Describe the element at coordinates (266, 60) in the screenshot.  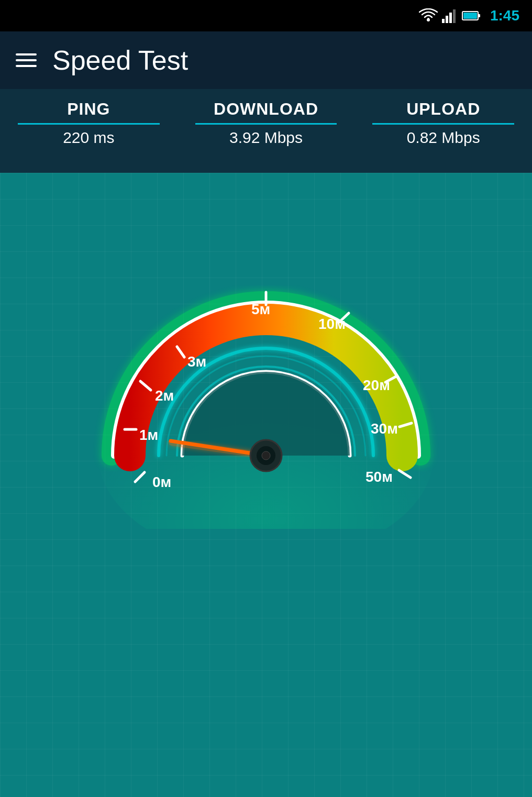
I see `app-bar: Speed Test` at that location.